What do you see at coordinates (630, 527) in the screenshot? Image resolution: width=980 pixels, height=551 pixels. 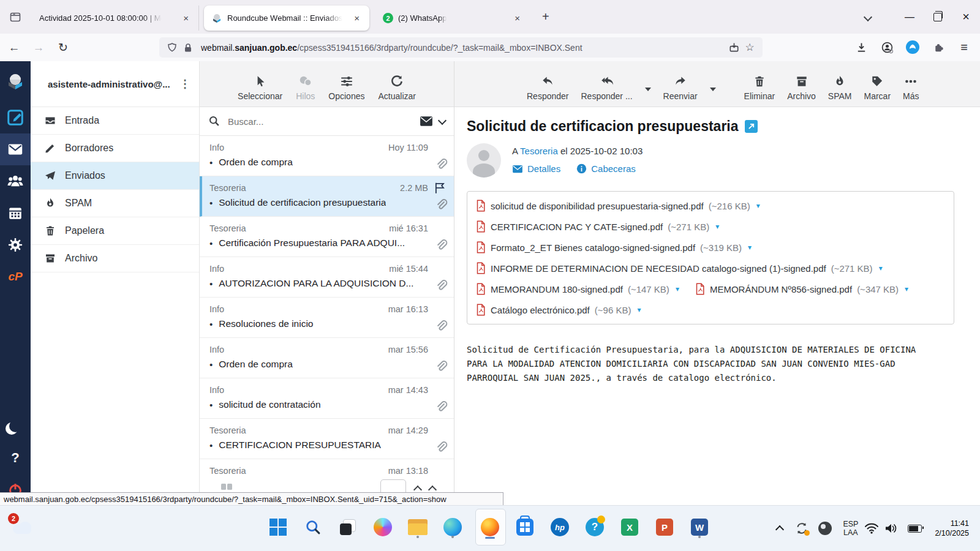 I see `excel-icon: X` at bounding box center [630, 527].